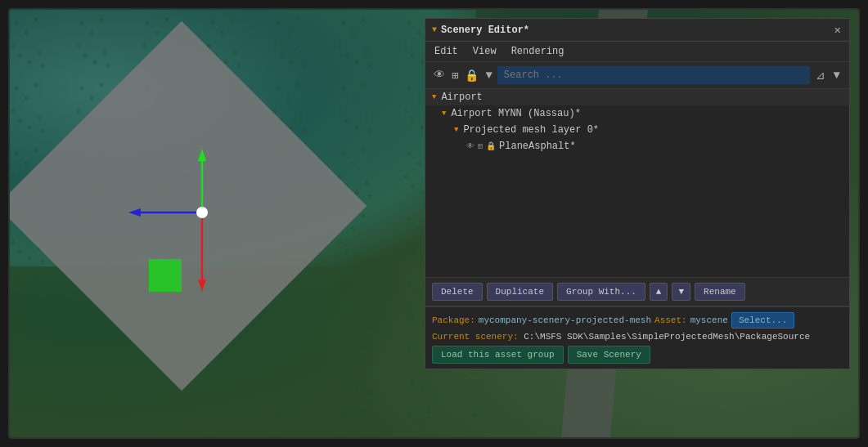  I want to click on current-scenery-path: C:\MSFS SDK\Samples\SimpleProjectedMesh\…, so click(667, 337).